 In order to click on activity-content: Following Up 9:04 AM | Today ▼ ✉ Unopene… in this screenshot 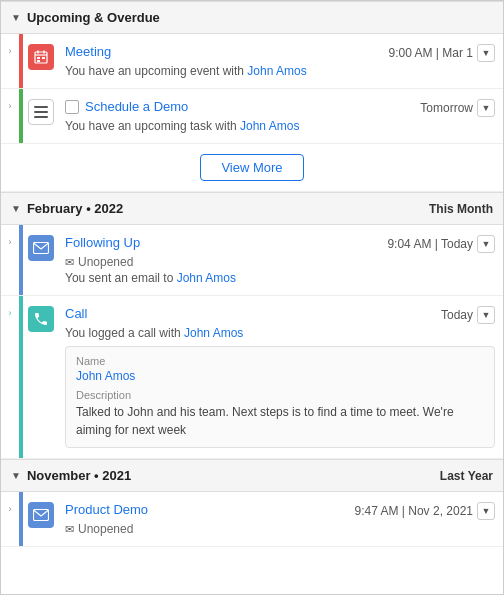, I will do `click(281, 260)`.